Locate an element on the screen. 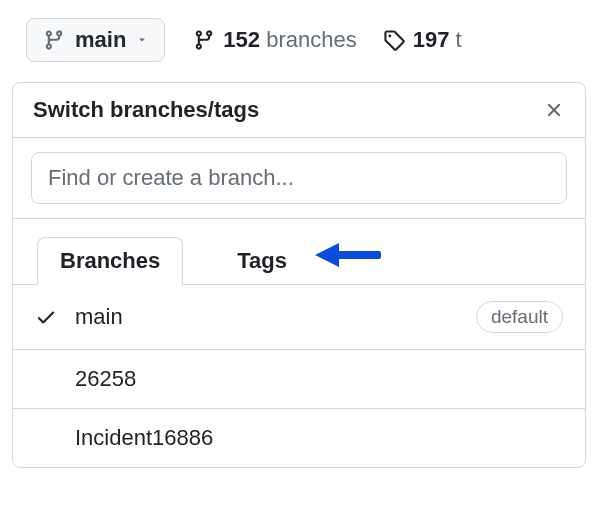  branch-search-input is located at coordinates (299, 178).